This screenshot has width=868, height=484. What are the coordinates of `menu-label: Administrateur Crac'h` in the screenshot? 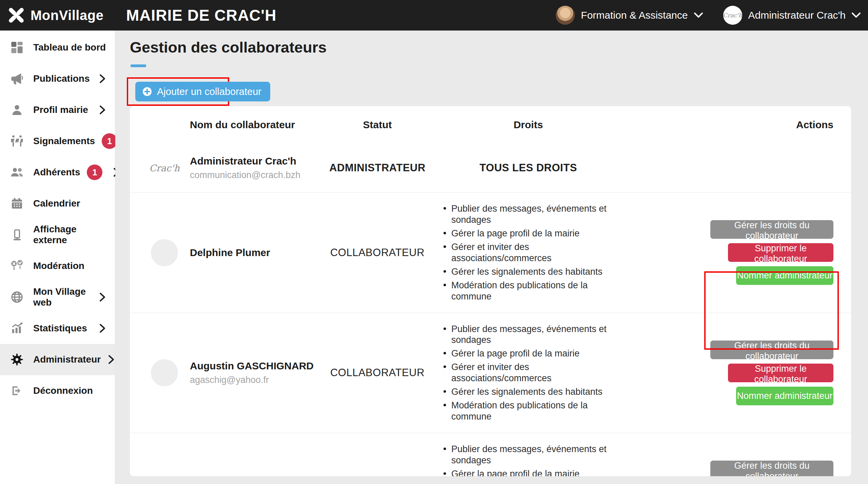 It's located at (797, 15).